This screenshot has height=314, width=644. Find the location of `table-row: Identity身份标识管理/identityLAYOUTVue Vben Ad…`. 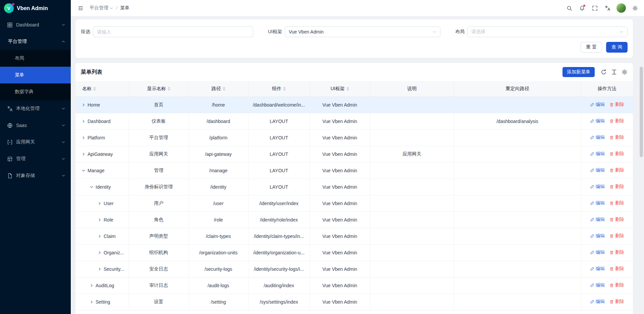

table-row: Identity身份标识管理/identityLAYOUTVue Vben Ad… is located at coordinates (354, 187).